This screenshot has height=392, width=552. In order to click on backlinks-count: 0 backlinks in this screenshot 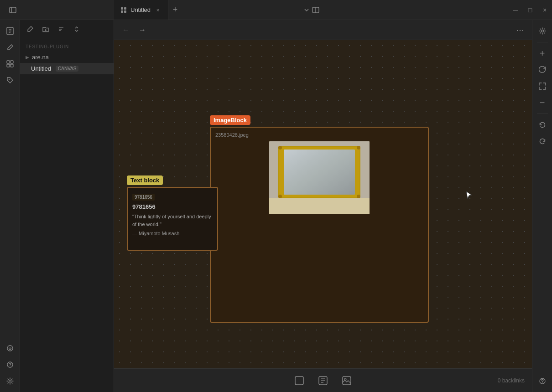, I will do `click(511, 381)`.